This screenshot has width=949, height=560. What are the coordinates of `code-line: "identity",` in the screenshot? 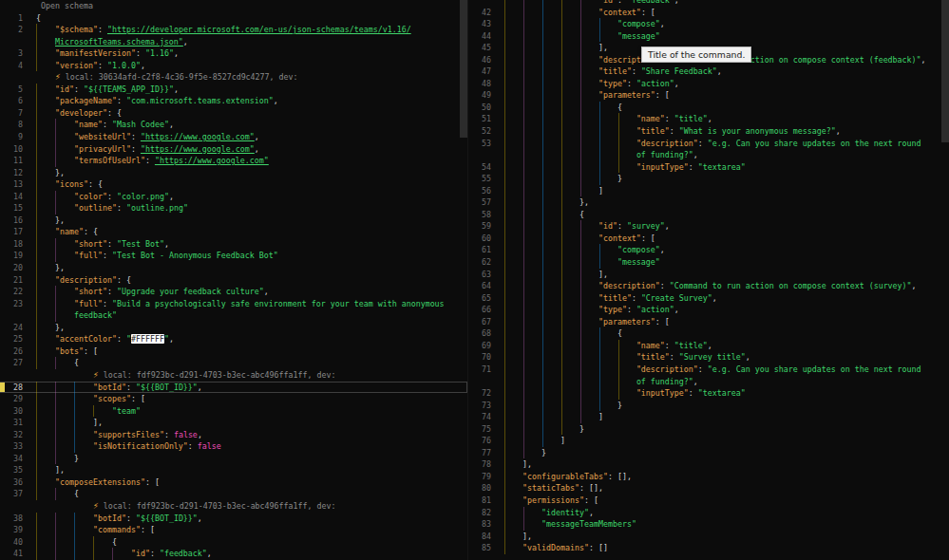 It's located at (549, 513).